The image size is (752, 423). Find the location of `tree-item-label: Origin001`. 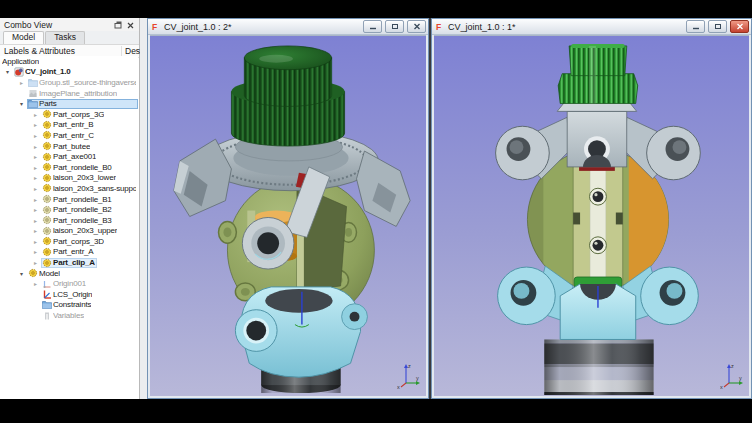

tree-item-label: Origin001 is located at coordinates (70, 284).